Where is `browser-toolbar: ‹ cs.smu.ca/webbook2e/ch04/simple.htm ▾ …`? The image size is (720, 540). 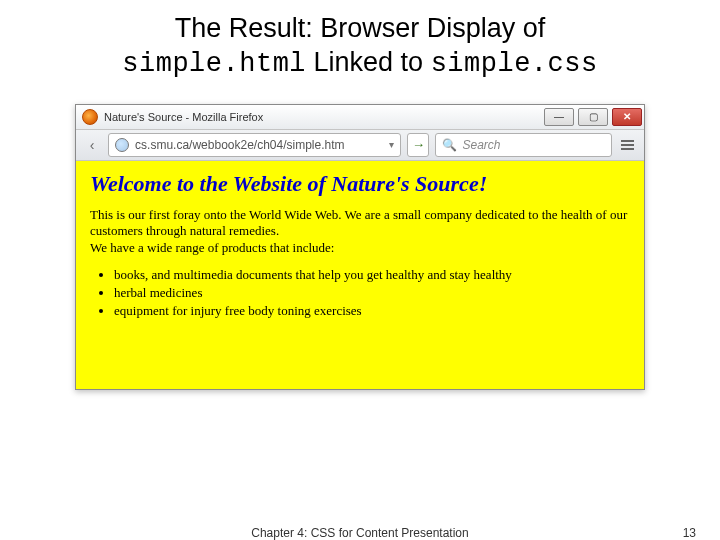
browser-toolbar: ‹ cs.smu.ca/webbook2e/ch04/simple.htm ▾ … is located at coordinates (360, 146).